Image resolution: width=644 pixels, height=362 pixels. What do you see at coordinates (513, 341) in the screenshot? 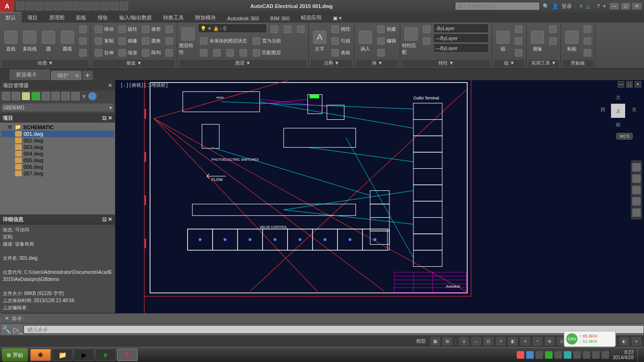
I see `sb-icon: ◧` at bounding box center [513, 341].